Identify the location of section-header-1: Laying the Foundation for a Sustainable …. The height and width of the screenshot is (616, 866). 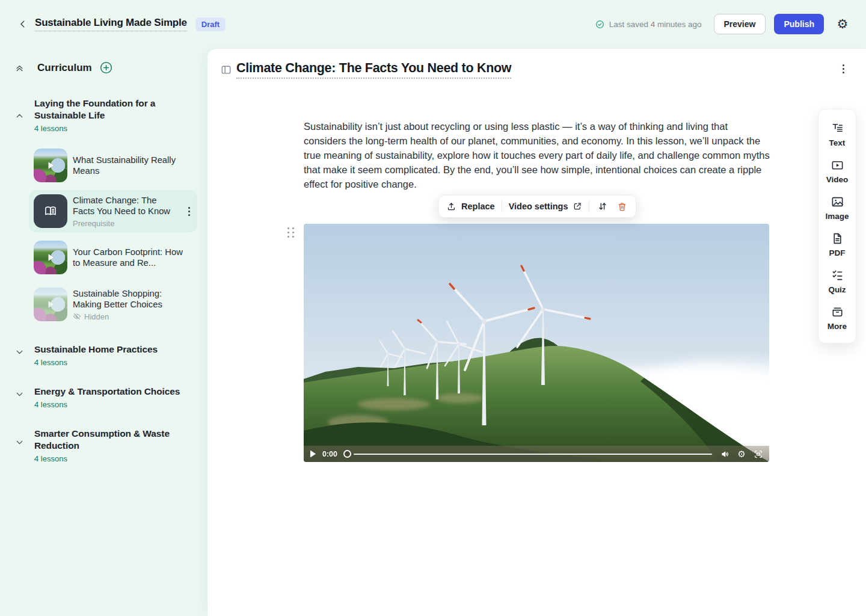
(103, 116).